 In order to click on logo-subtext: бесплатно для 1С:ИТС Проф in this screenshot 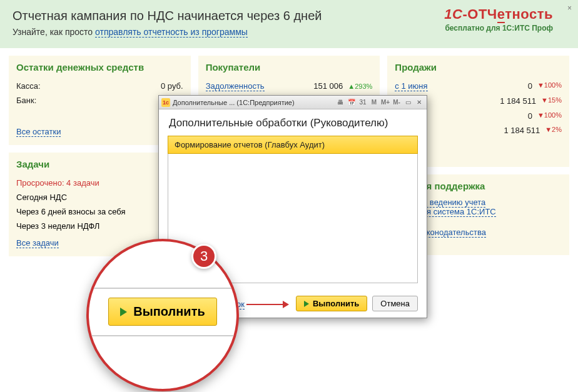, I will do `click(499, 28)`.